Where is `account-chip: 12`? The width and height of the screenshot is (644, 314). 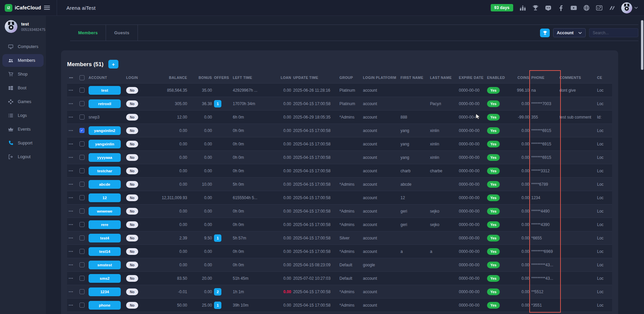 account-chip: 12 is located at coordinates (105, 198).